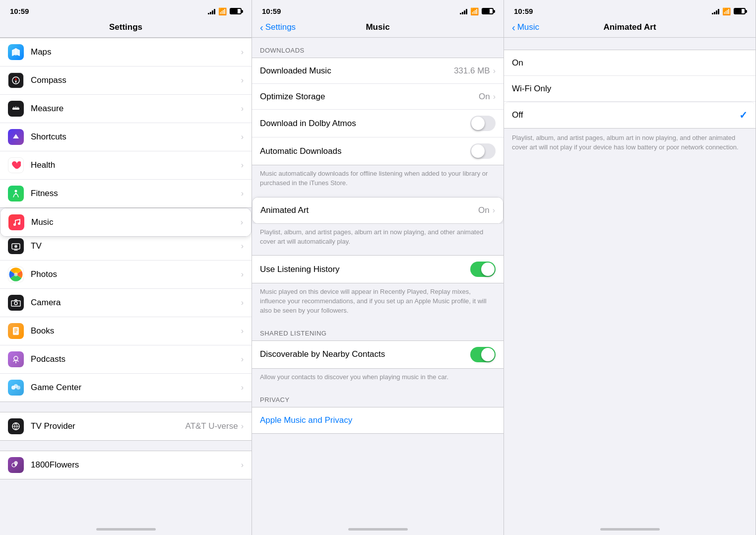 The width and height of the screenshot is (756, 535). What do you see at coordinates (126, 303) in the screenshot?
I see `settings-row-camera: Camera ›` at bounding box center [126, 303].